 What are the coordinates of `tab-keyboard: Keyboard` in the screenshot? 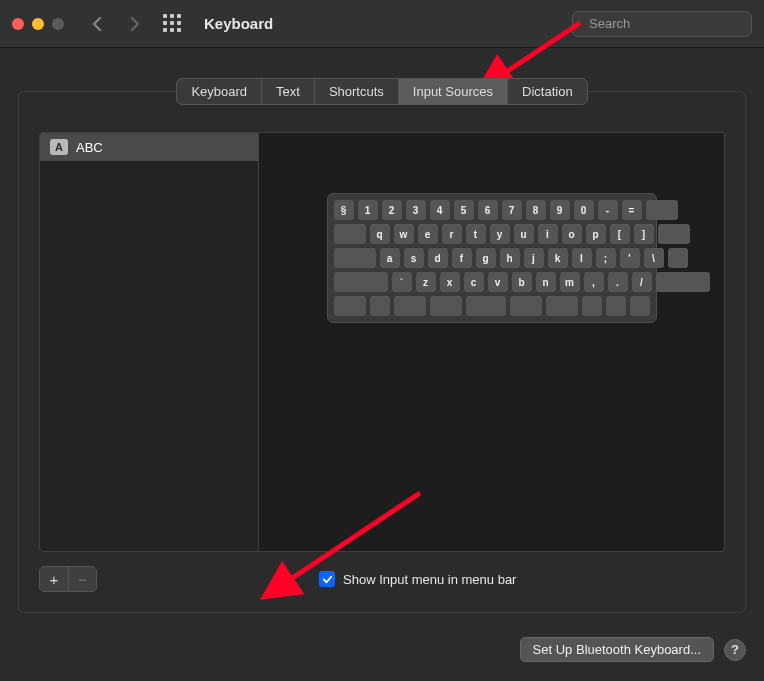 It's located at (220, 92).